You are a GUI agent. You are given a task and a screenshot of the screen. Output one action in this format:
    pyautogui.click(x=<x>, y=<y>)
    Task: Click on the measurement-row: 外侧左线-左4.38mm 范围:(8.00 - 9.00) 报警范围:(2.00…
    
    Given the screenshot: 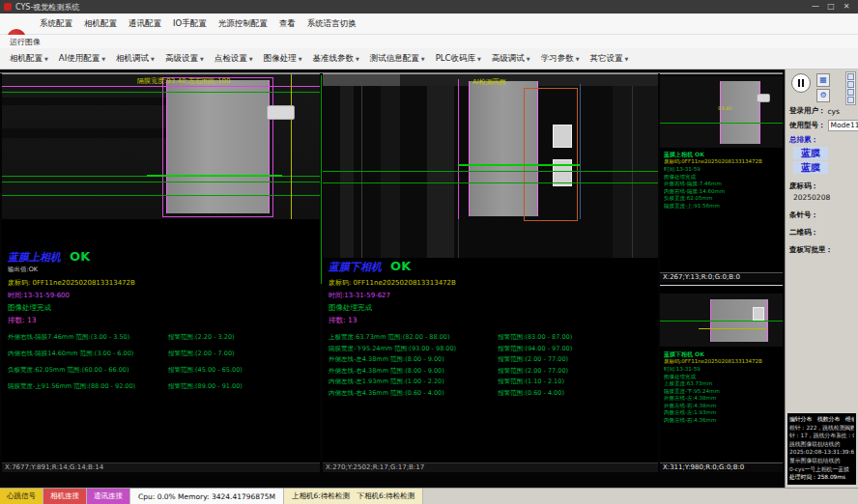 What is the action you would take?
    pyautogui.click(x=491, y=359)
    